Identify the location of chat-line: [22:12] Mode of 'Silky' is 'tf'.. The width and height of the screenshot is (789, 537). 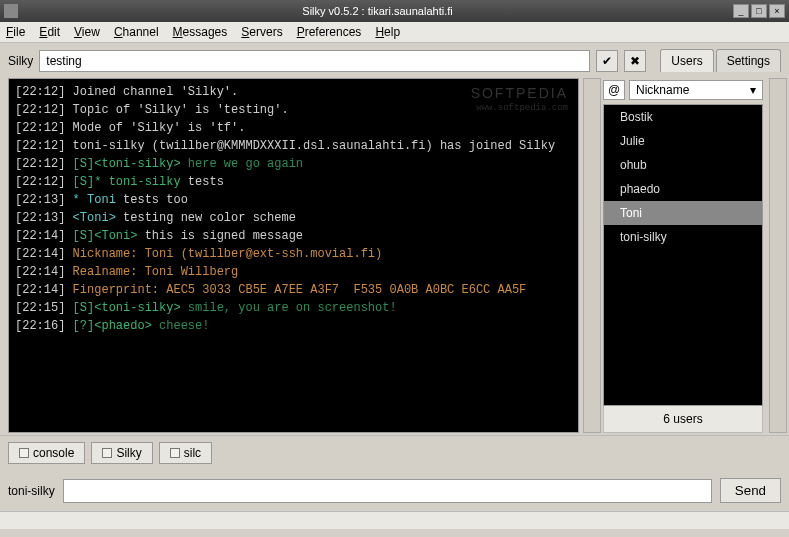
(294, 128).